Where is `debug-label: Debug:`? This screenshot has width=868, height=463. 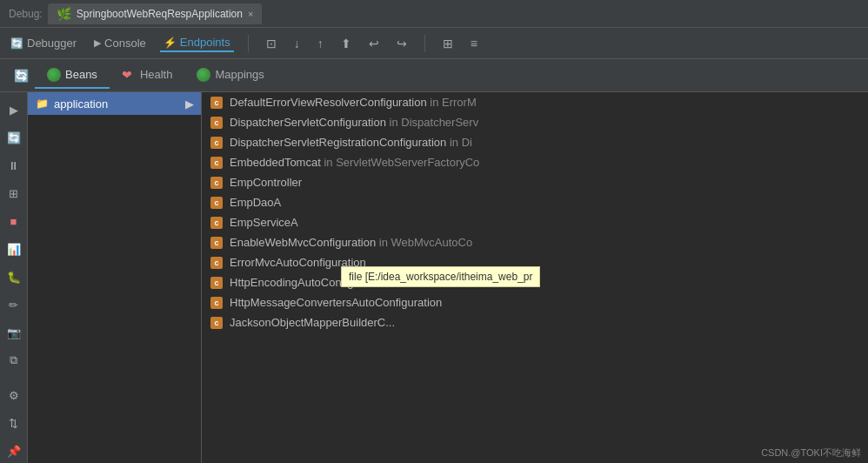 debug-label: Debug: is located at coordinates (26, 14).